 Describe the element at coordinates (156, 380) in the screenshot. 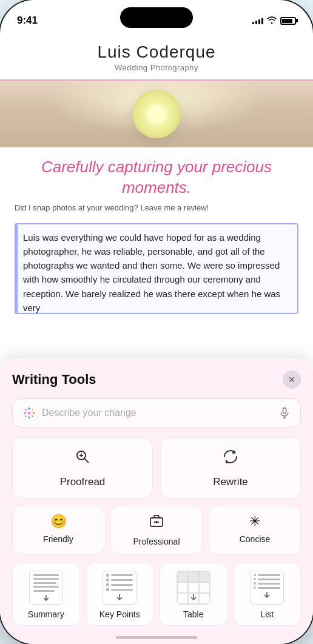

I see `panel-header: Writing Tools ✕` at that location.